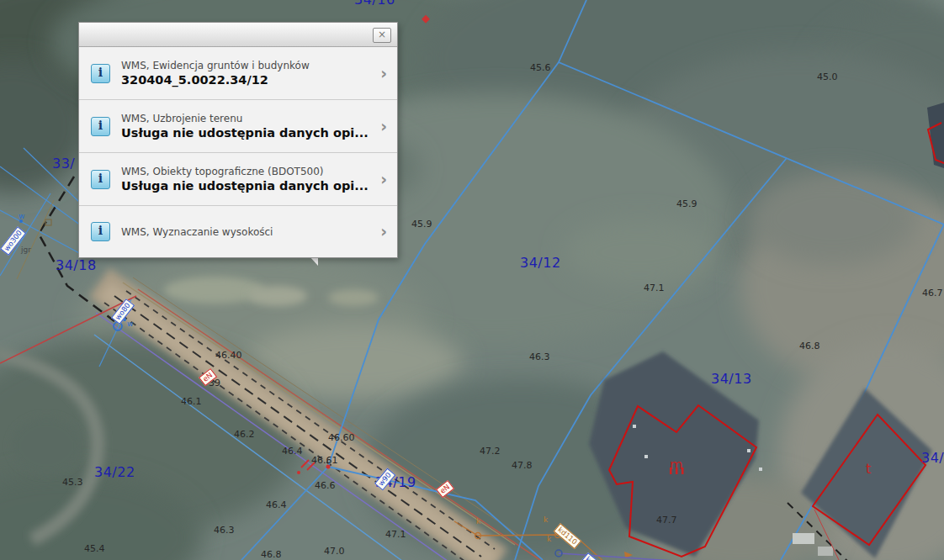 This screenshot has width=944, height=560. Describe the element at coordinates (325, 486) in the screenshot. I see `elevation-label: 46.6` at that location.